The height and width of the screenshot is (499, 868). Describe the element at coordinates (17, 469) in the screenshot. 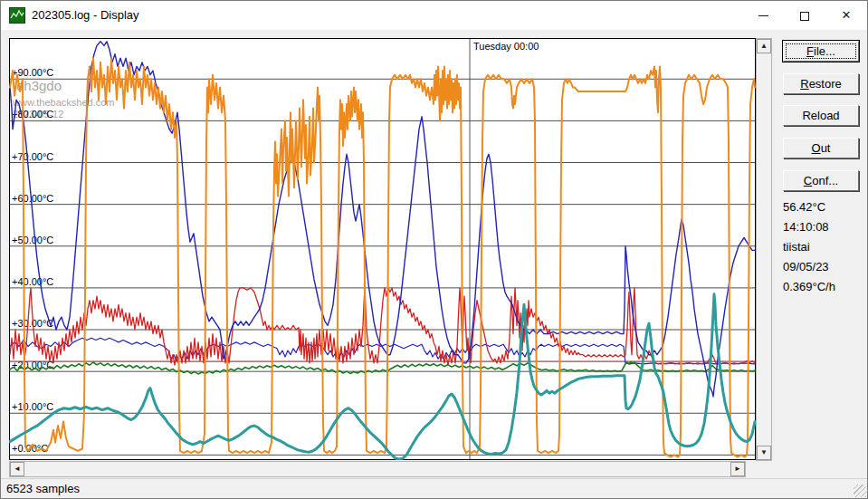

I see `scroll-left-icon: ◄` at that location.